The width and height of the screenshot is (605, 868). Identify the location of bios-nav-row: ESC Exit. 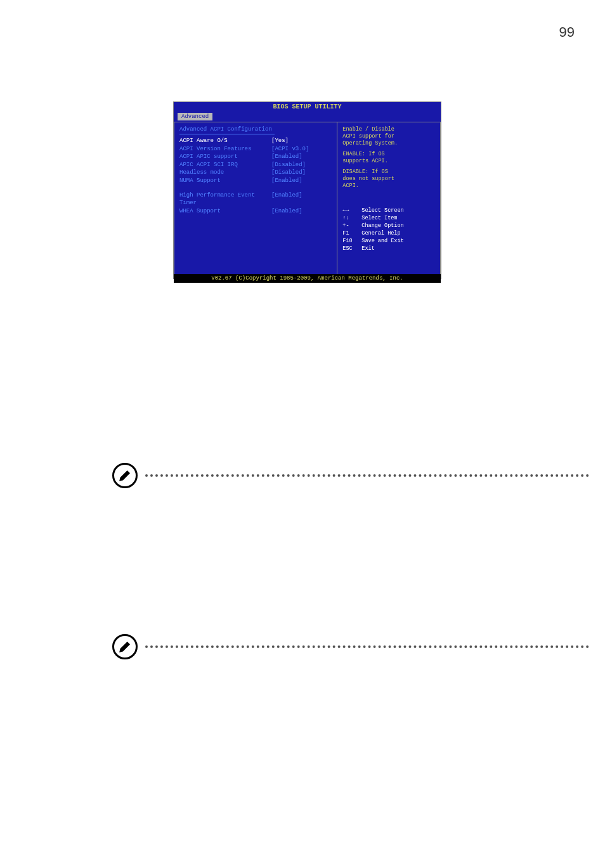
(389, 249).